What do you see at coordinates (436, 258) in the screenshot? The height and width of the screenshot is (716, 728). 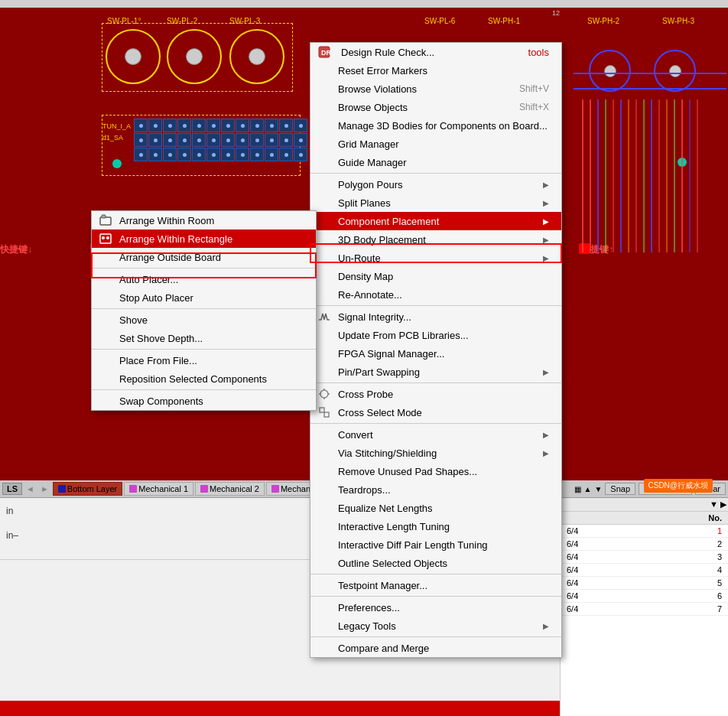 I see `menu-unroute: Un-Route ▶` at bounding box center [436, 258].